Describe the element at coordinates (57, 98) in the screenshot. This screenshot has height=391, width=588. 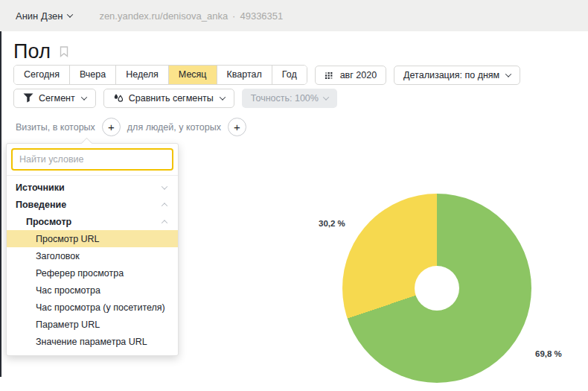
I see `segment-label: Сегмент` at that location.